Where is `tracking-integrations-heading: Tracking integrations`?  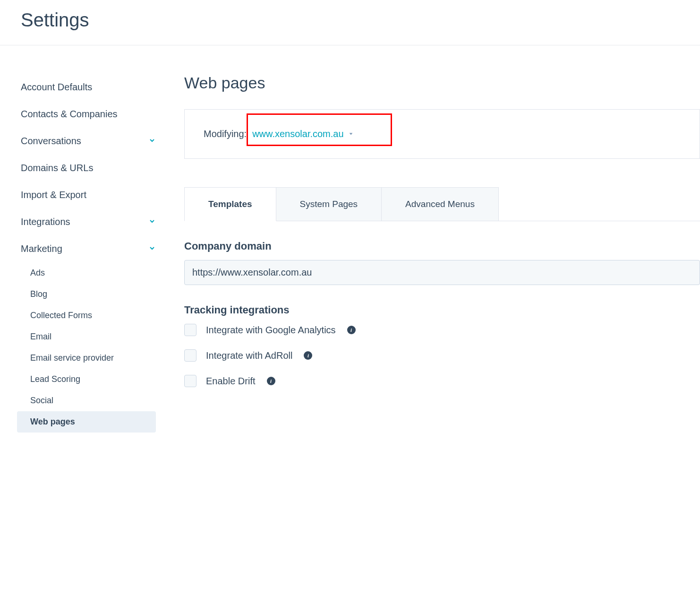 tracking-integrations-heading: Tracking integrations is located at coordinates (442, 310).